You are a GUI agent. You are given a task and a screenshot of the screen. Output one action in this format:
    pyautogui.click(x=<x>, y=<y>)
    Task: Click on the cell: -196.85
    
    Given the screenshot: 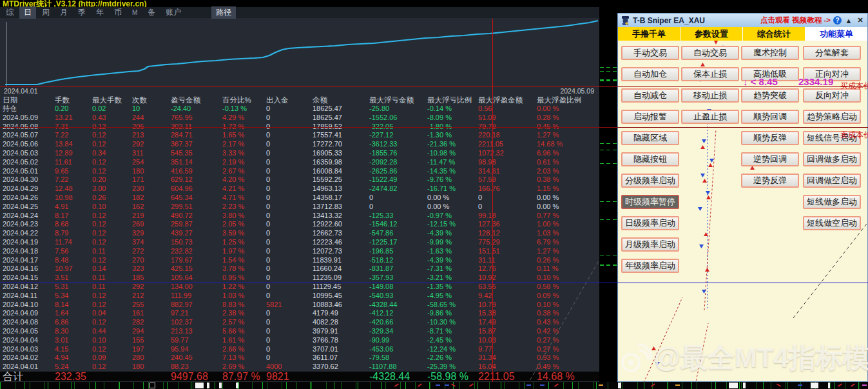 What is the action you would take?
    pyautogui.click(x=397, y=252)
    